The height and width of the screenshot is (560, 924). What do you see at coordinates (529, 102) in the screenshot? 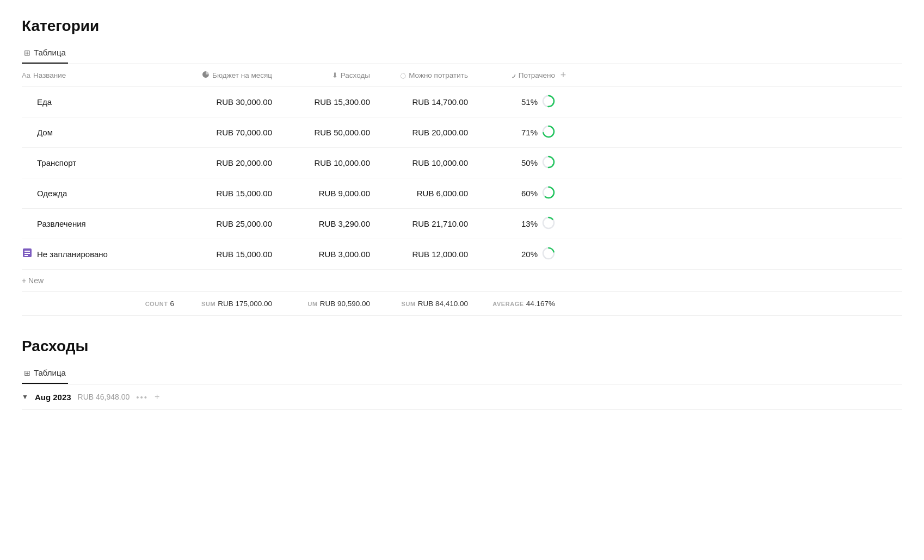
I see `percent-value: 51%` at bounding box center [529, 102].